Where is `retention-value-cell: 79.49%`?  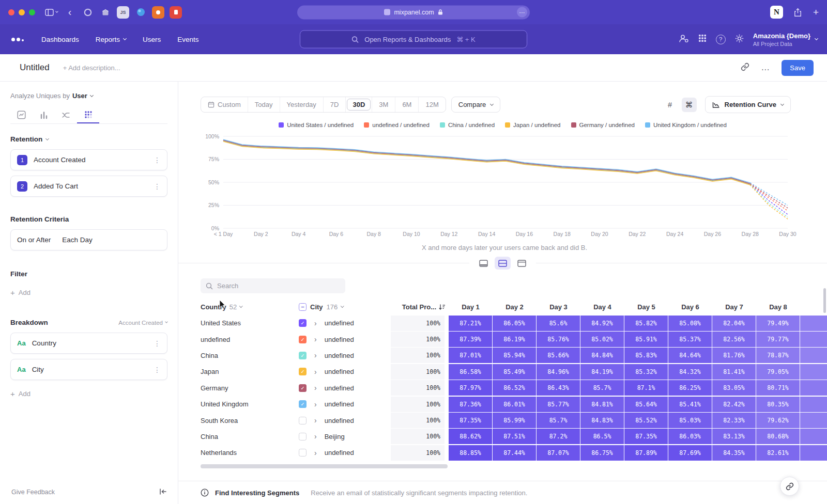 retention-value-cell: 79.49% is located at coordinates (778, 323).